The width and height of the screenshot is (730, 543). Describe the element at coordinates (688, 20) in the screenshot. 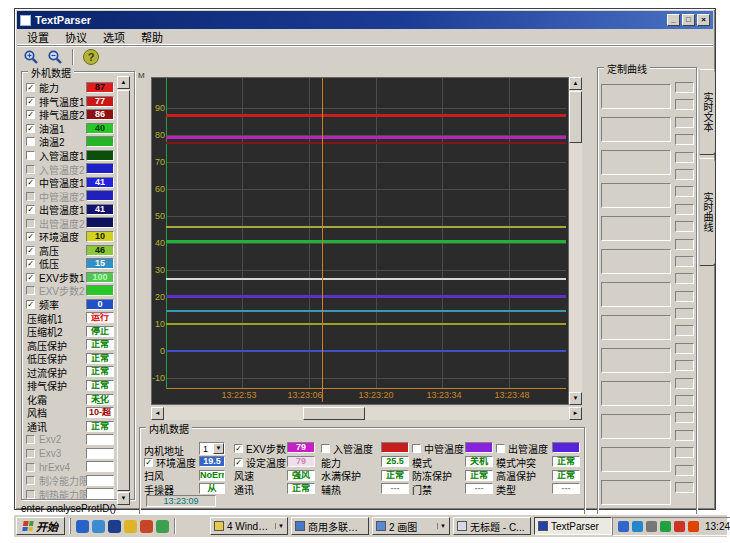

I see `restore-button: □` at that location.